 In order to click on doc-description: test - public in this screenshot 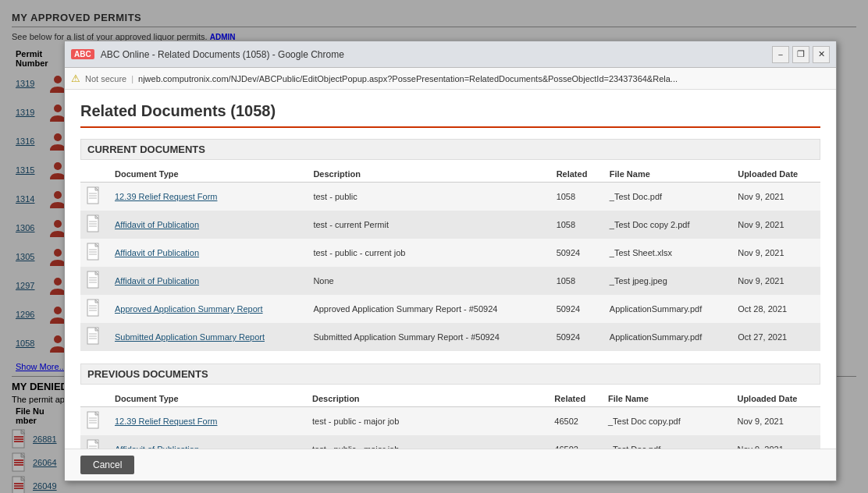, I will do `click(428, 197)`.